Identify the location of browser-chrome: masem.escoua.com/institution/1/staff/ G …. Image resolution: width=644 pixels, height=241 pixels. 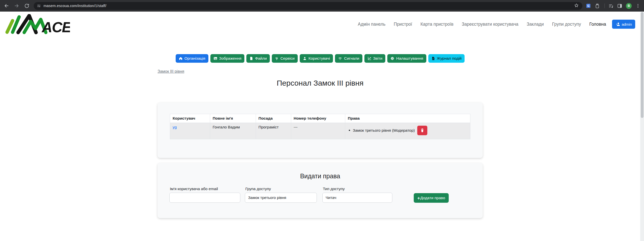
(322, 6).